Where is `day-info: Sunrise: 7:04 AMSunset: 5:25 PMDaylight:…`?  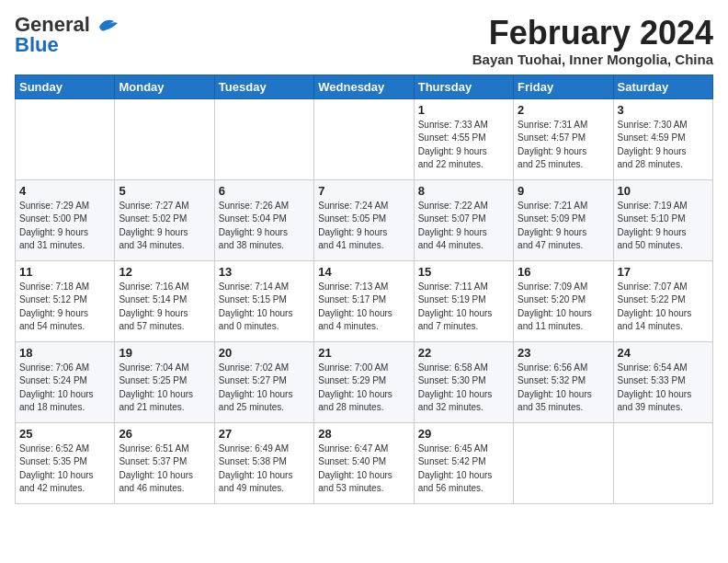
day-info: Sunrise: 7:04 AMSunset: 5:25 PMDaylight:… is located at coordinates (164, 388).